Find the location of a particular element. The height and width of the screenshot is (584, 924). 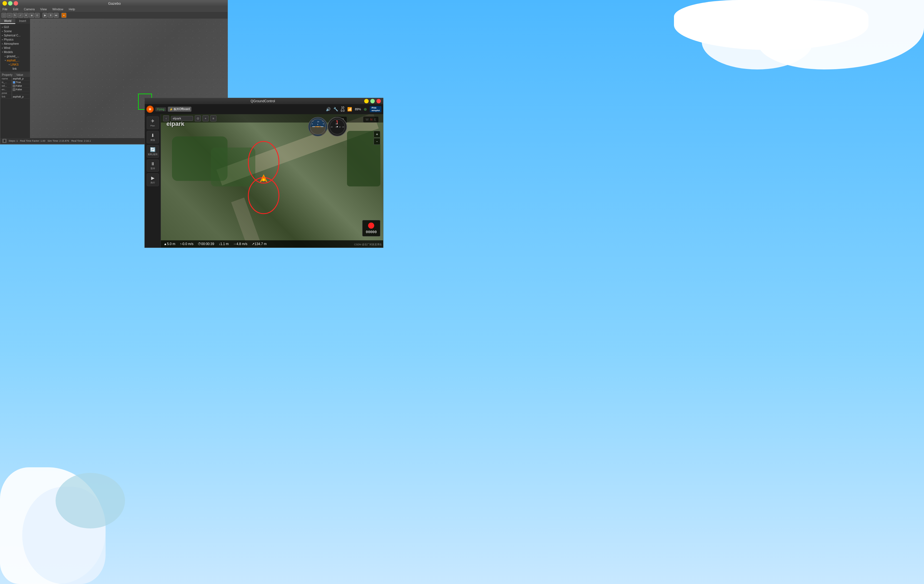

execute-icon: ▶ is located at coordinates (153, 178).